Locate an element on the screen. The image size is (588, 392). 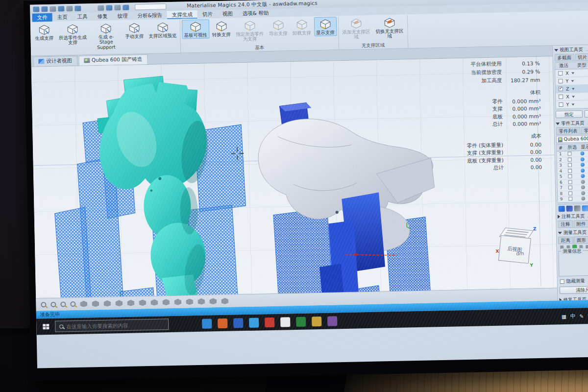
quick-search-combo is located at coordinates (150, 7).